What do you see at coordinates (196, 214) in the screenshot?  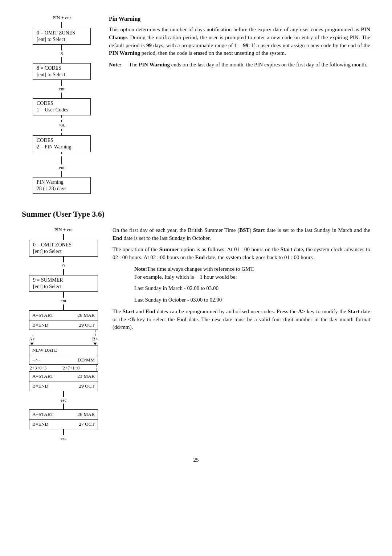 I see `summer-heading: Summer (User Type 3.6)` at bounding box center [196, 214].